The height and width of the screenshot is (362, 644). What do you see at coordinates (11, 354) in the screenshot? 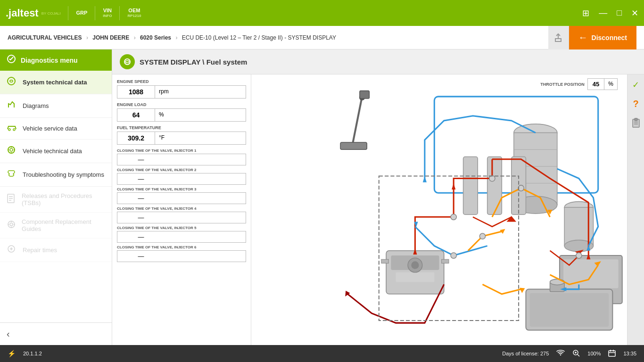
I see `usb-icon: ⚡` at bounding box center [11, 354].